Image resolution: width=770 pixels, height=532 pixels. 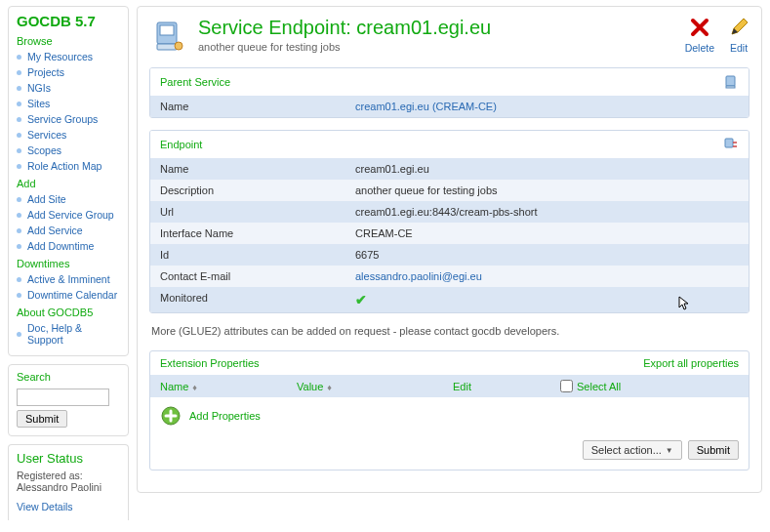 I want to click on export-all-link: Export all properties, so click(x=691, y=363).